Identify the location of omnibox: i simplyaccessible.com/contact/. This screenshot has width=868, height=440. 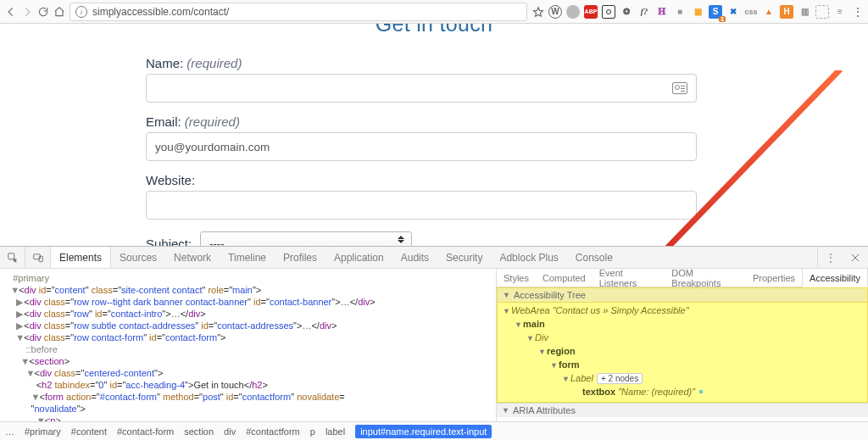
(298, 12).